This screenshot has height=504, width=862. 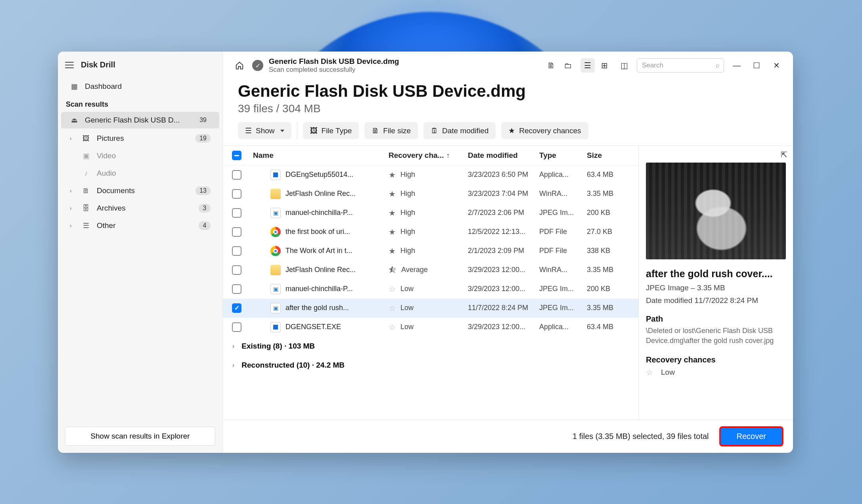 What do you see at coordinates (624, 65) in the screenshot?
I see `preview-toggle-icon: ◫` at bounding box center [624, 65].